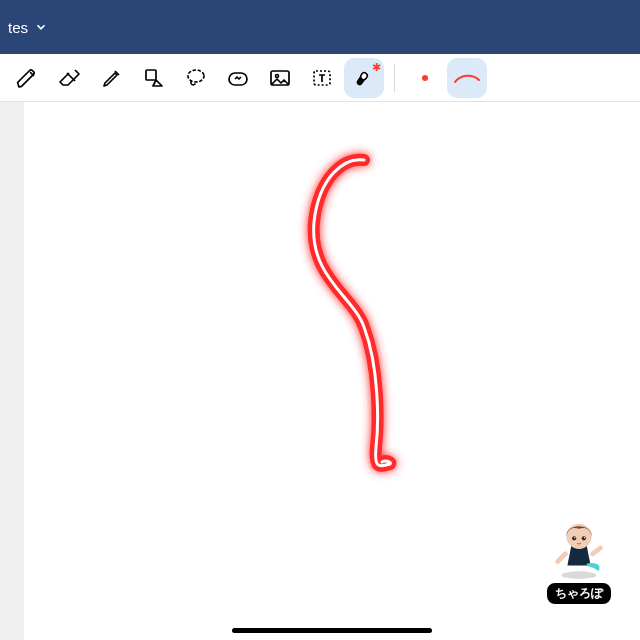 This screenshot has width=640, height=640. Describe the element at coordinates (28, 28) in the screenshot. I see `document-title-dropdown: tes` at that location.